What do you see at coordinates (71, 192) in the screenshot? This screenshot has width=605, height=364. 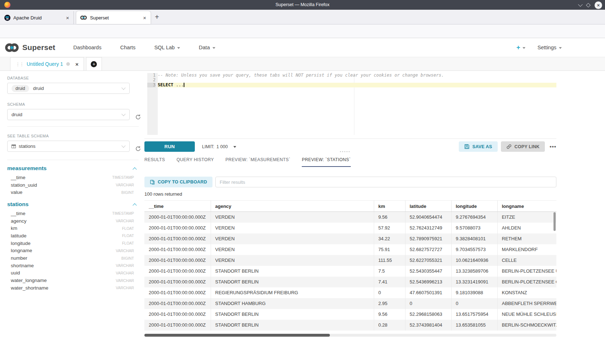 I see `column-row: valueBIGINT` at bounding box center [71, 192].